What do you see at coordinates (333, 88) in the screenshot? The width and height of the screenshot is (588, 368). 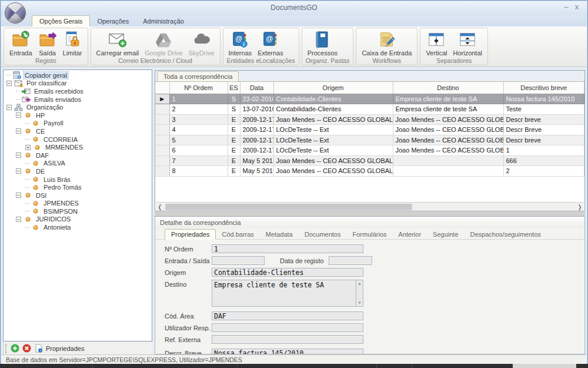 I see `column-header-origem: Origem` at bounding box center [333, 88].